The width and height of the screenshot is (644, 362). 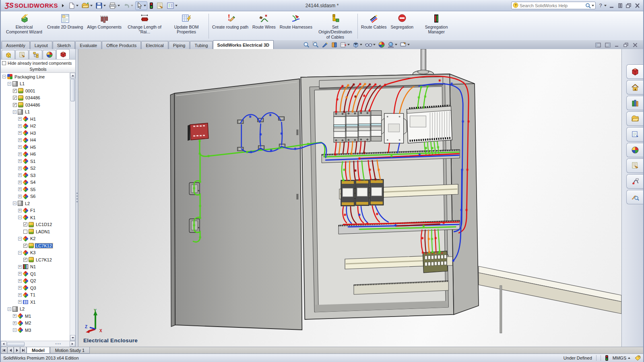 I want to click on pane-left-icon, so click(x=598, y=45).